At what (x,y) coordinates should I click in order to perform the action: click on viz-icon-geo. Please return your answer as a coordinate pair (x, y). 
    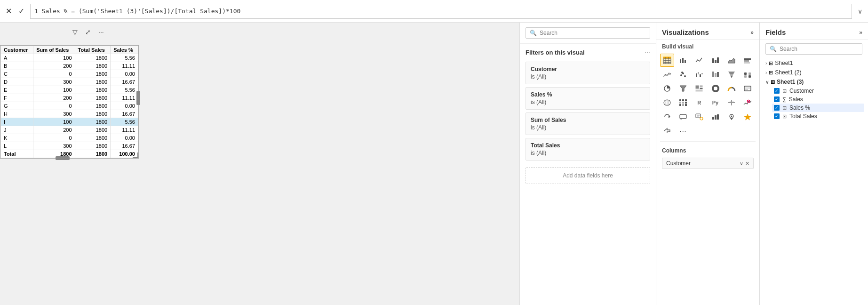
    Looking at the image, I should click on (732, 117).